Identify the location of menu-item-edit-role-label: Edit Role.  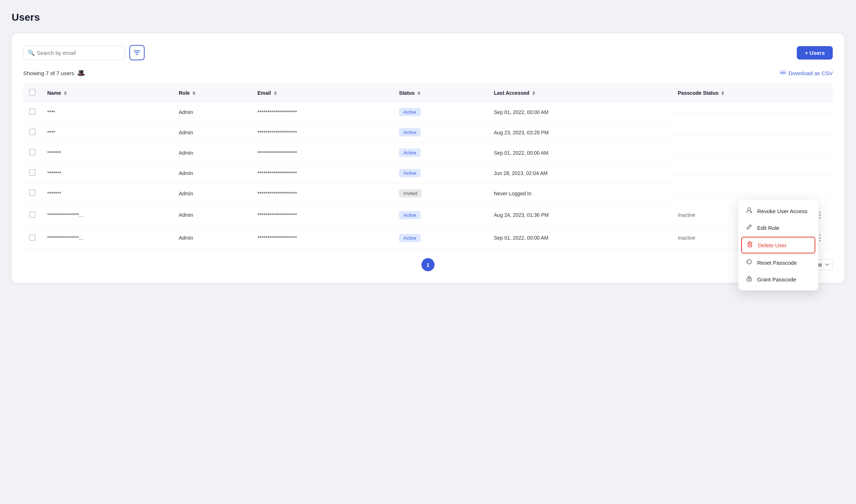
(768, 228).